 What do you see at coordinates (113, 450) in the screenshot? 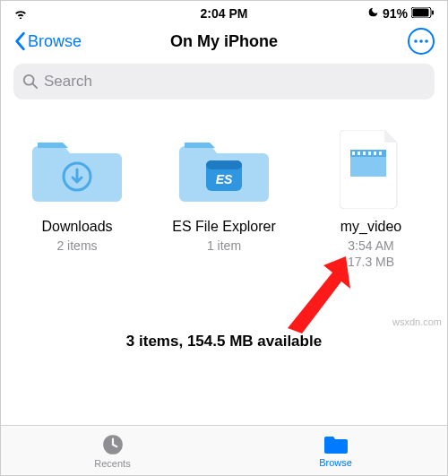
I see `tab-recents: Recents` at bounding box center [113, 450].